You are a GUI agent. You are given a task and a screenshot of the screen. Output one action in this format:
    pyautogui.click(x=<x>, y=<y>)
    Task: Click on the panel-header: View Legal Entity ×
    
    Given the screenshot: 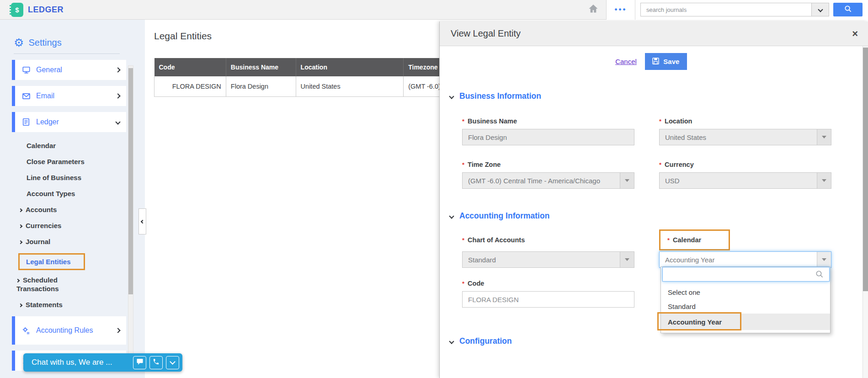 What is the action you would take?
    pyautogui.click(x=654, y=34)
    